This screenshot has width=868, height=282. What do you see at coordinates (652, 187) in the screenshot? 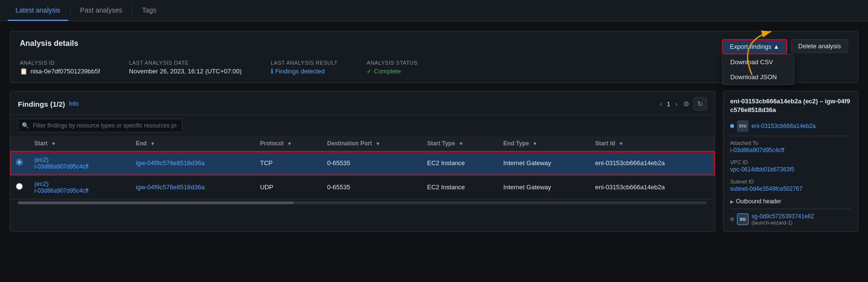
I see `row2-start-id: eni-03153cb666a14eb2a` at bounding box center [652, 187].